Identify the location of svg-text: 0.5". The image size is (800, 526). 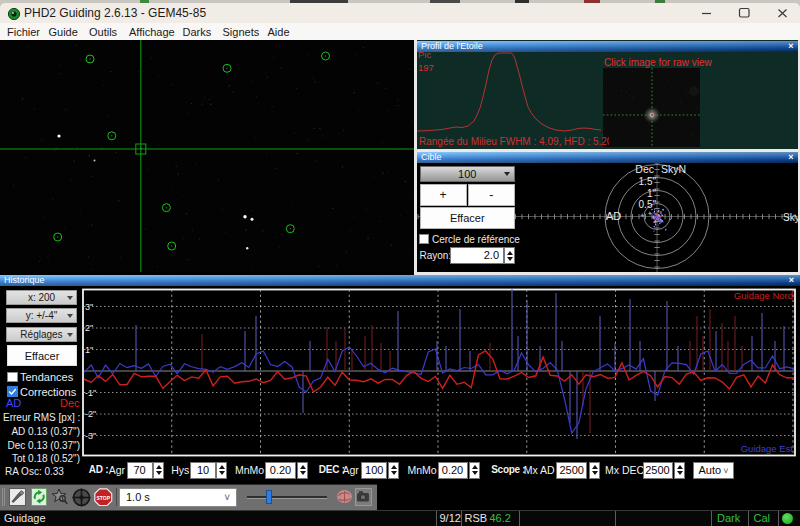
(648, 204).